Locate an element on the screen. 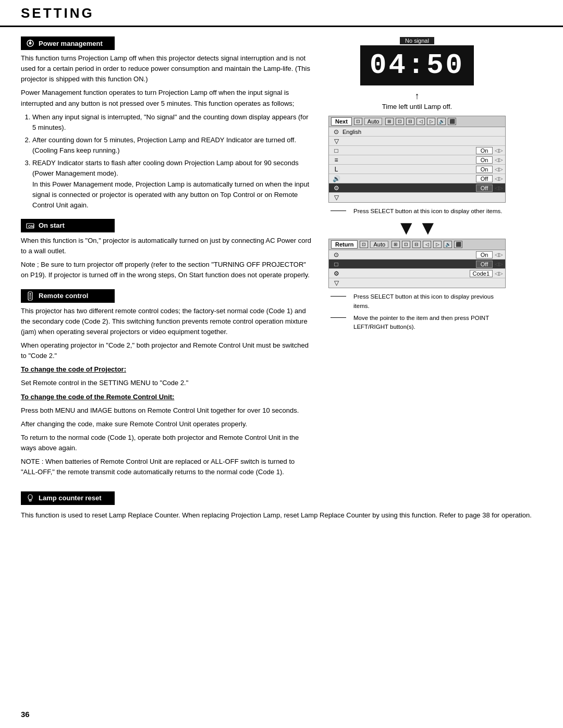  bottom-menu-panel-wrapper: Return ⊡ Auto ⊞ ⊡ ⊟ ◁ ▷ 🔊 ⬛ ⊙ On ◁▷ is located at coordinates (417, 285).